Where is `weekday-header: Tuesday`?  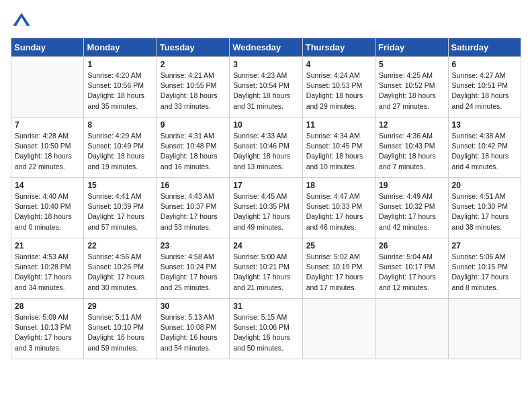
weekday-header: Tuesday is located at coordinates (193, 48).